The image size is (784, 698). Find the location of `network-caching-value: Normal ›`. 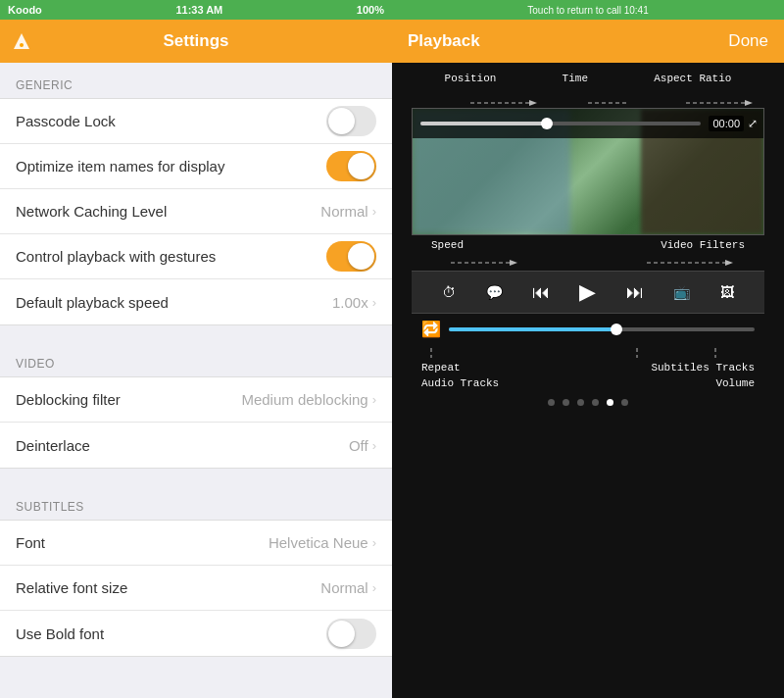

network-caching-value: Normal › is located at coordinates (349, 212).